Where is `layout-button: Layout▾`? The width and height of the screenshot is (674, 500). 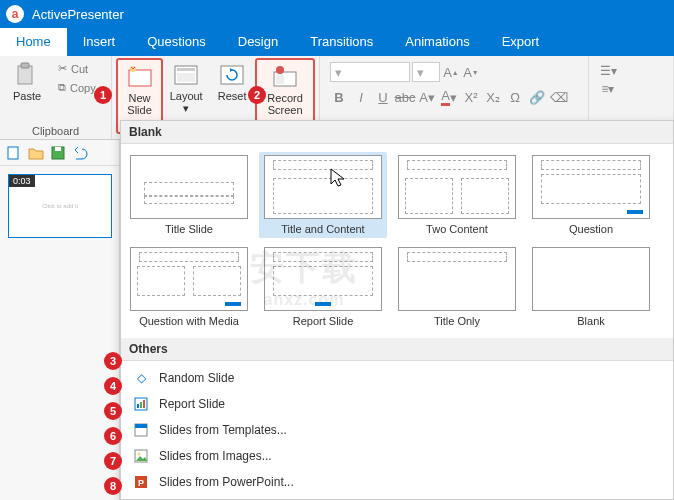 layout-button: Layout▾ is located at coordinates (186, 88).